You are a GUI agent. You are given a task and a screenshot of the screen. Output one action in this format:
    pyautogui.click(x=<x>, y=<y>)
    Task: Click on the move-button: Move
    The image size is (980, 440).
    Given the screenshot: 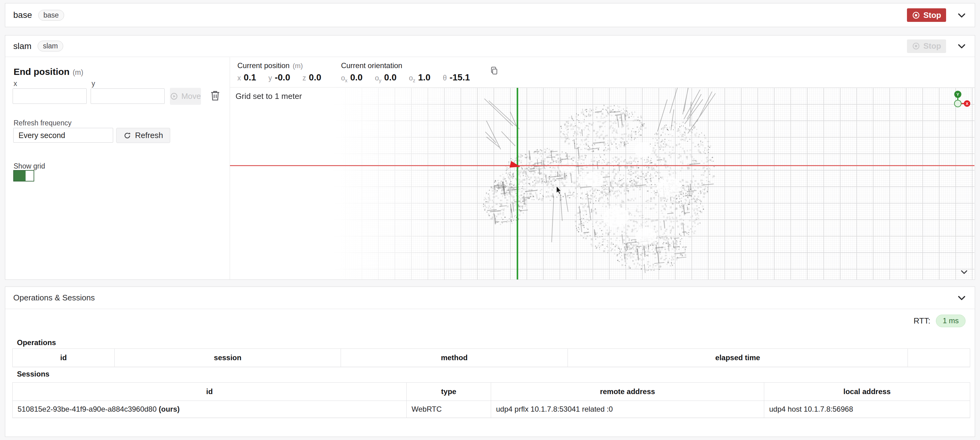 What is the action you would take?
    pyautogui.click(x=185, y=96)
    